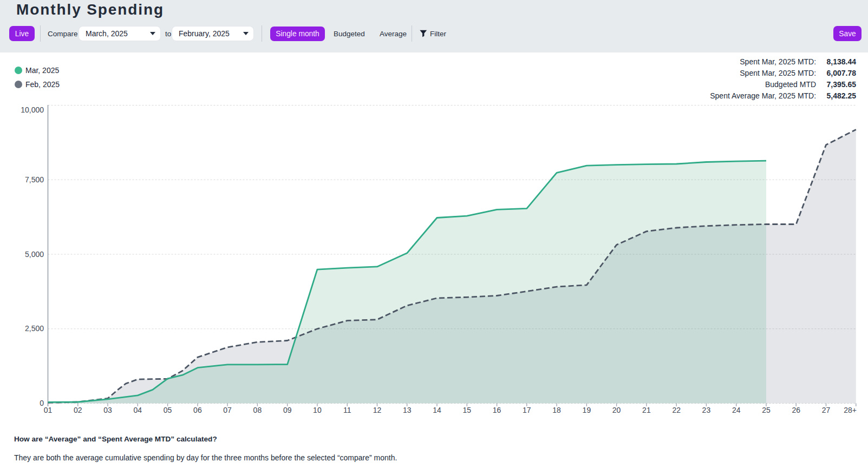 The height and width of the screenshot is (475, 868). Describe the element at coordinates (796, 410) in the screenshot. I see `svg-text: 26` at that location.